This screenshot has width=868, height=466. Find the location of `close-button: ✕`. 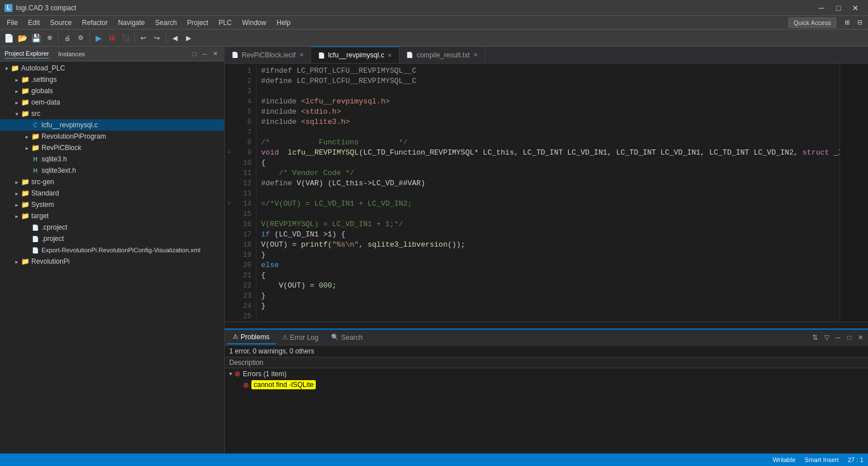

close-button: ✕ is located at coordinates (855, 8).